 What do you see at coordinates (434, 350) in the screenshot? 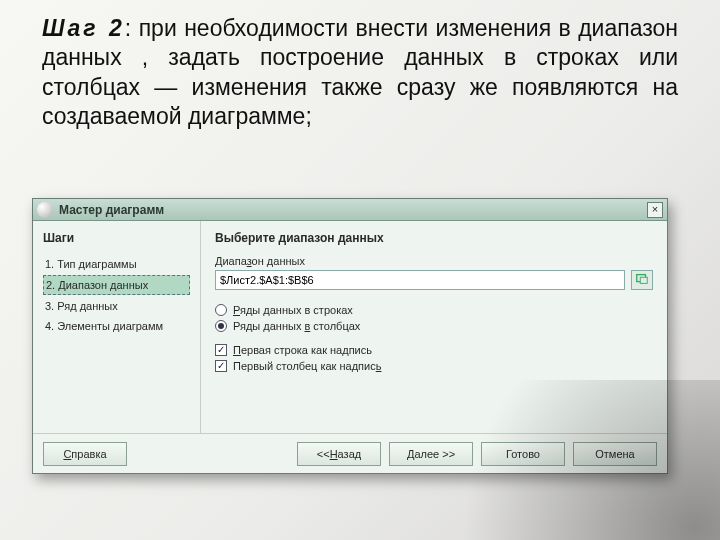
I see `checkbox-first-row: Первая строка как надпись` at bounding box center [434, 350].